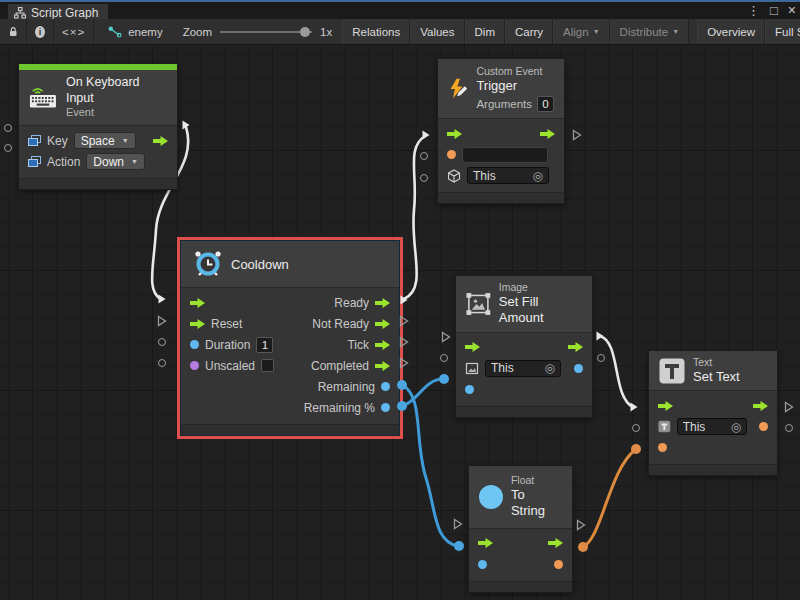 Image resolution: width=800 pixels, height=600 pixels. What do you see at coordinates (305, 32) in the screenshot?
I see `zoom-slider-handle` at bounding box center [305, 32].